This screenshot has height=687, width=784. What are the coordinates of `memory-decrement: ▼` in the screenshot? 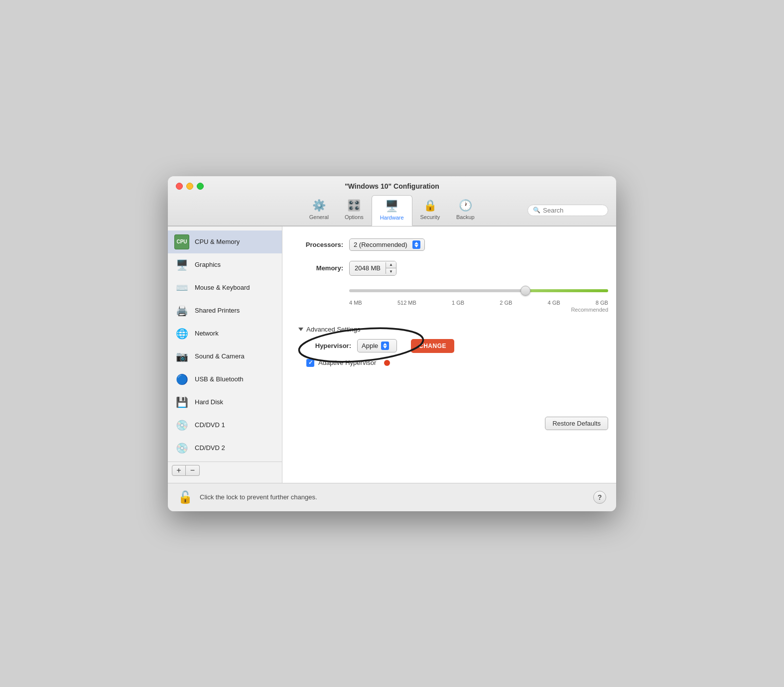 It's located at (391, 272).